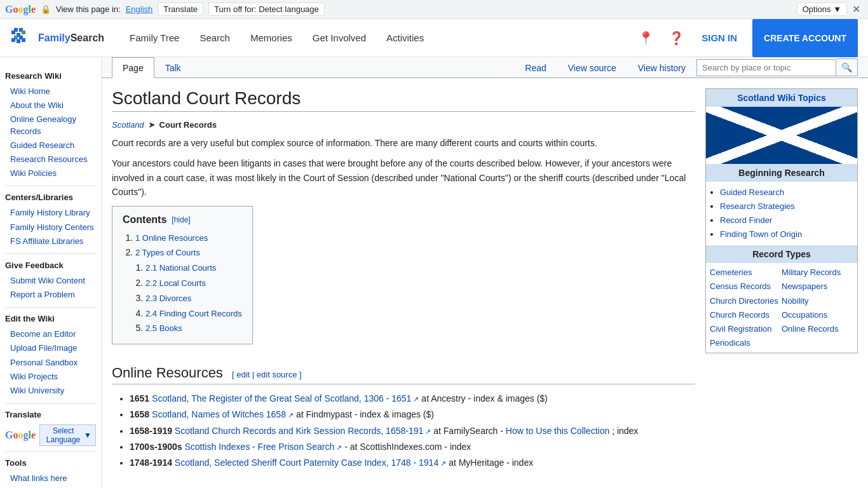 The image size is (868, 488). What do you see at coordinates (646, 38) in the screenshot?
I see `location-icon-button: 📍` at bounding box center [646, 38].